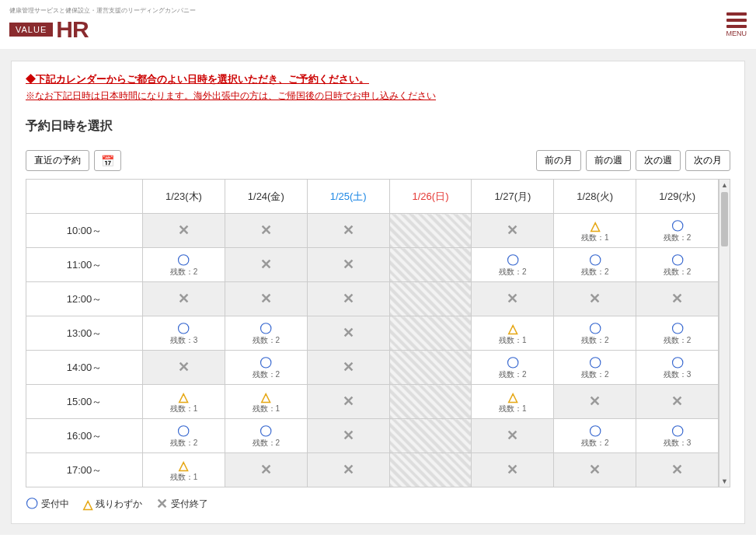 The image size is (756, 559). Describe the element at coordinates (266, 397) in the screenshot. I see `triangle-icon: △` at that location.